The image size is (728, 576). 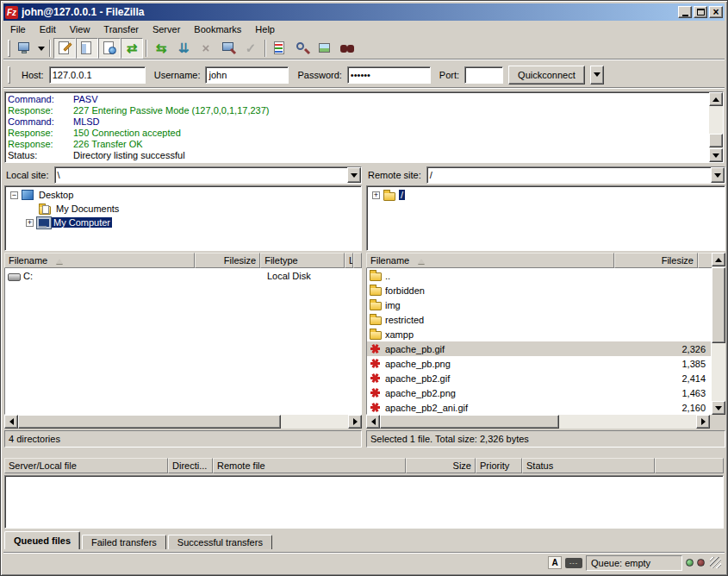 I want to click on maximize-button, so click(x=700, y=12).